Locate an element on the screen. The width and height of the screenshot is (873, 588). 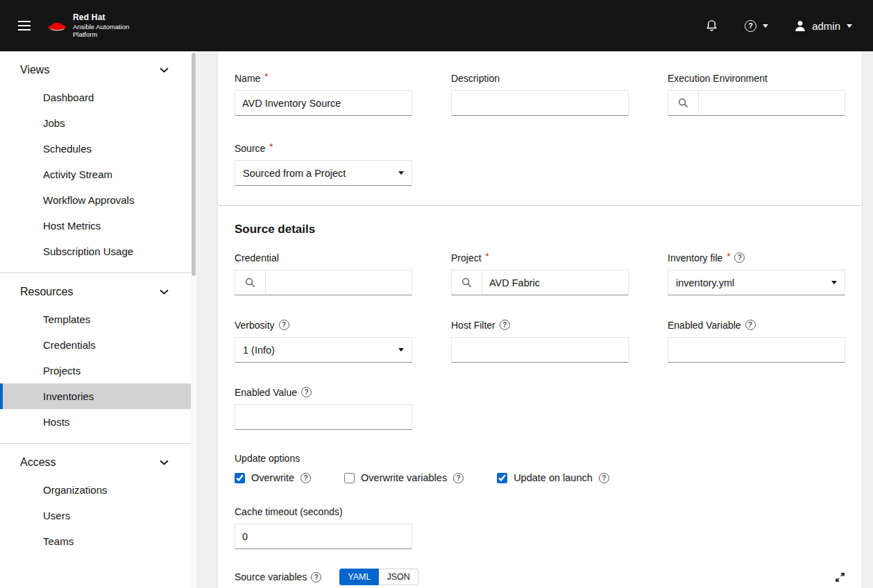
source-variables-row: Source variables ? YAML JSON is located at coordinates (540, 577).